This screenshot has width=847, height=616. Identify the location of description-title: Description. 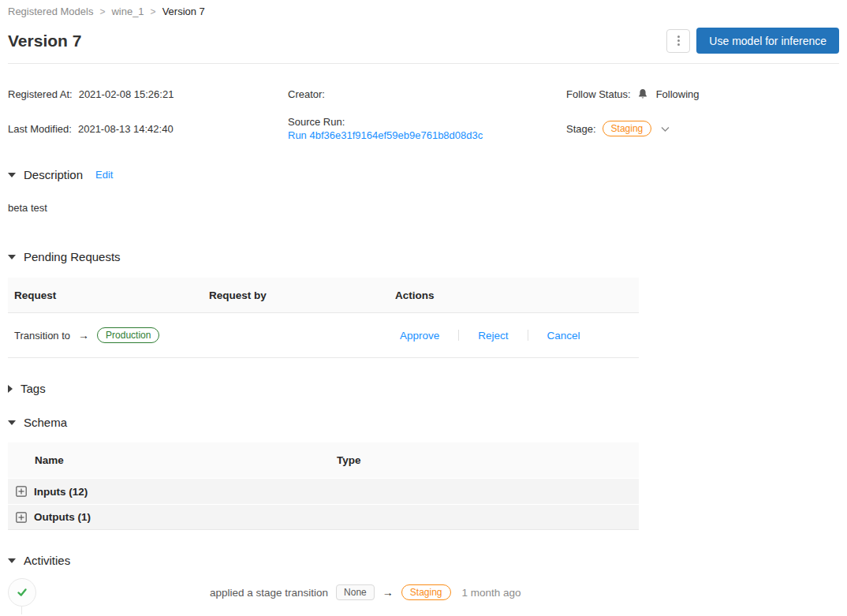
(54, 175).